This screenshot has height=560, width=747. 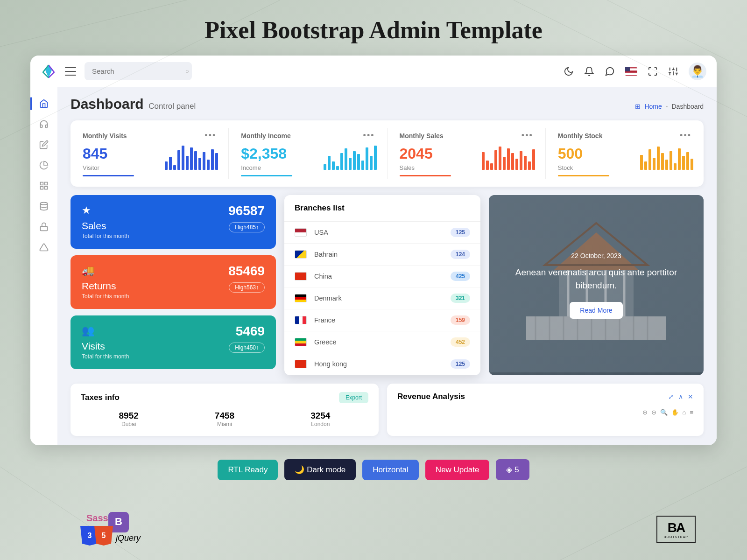 What do you see at coordinates (382, 276) in the screenshot?
I see `branch-item: China 425` at bounding box center [382, 276].